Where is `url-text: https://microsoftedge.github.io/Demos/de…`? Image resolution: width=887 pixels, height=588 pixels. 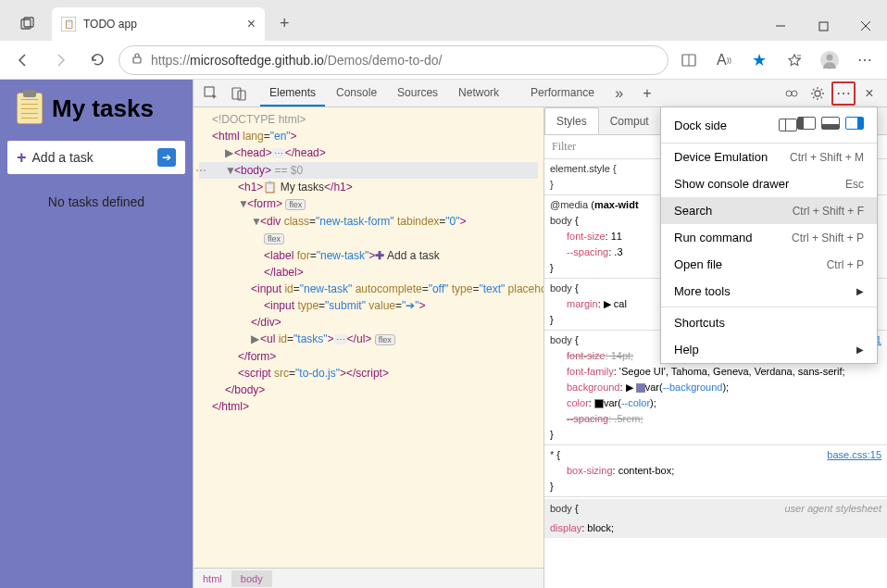
url-text: https://microsoftedge.github.io/Demos/de… is located at coordinates (404, 60).